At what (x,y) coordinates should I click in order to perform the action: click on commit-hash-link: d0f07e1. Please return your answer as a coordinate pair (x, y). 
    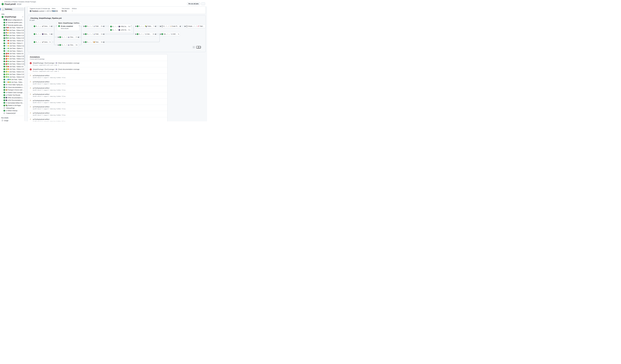
    Looking at the image, I should click on (49, 11).